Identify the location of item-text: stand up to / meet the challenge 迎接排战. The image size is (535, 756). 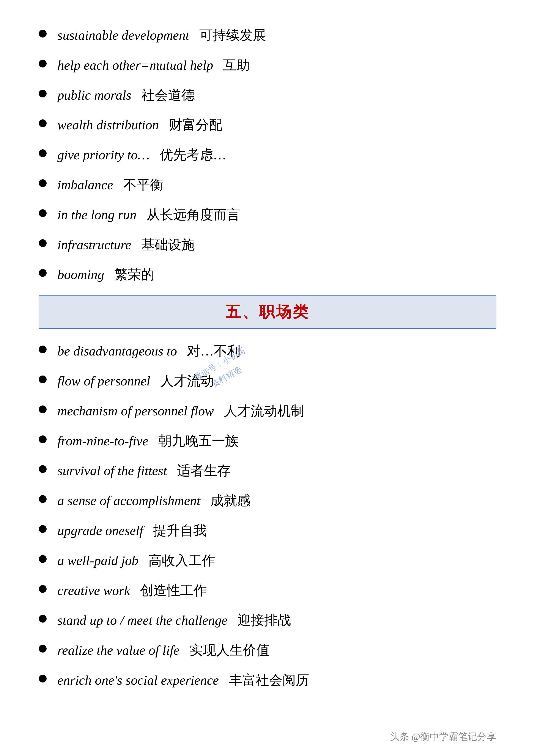
(174, 620).